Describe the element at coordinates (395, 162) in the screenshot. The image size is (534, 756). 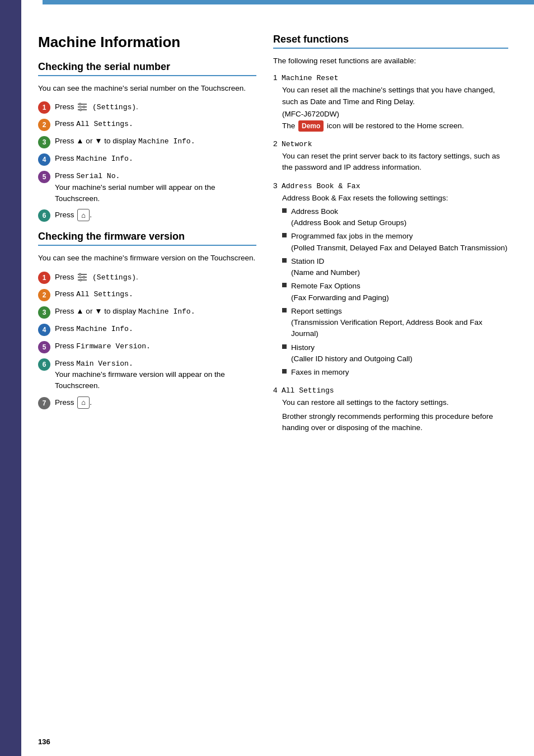
I see `reset-item-desc-2: You can reset the print server back to i…` at that location.